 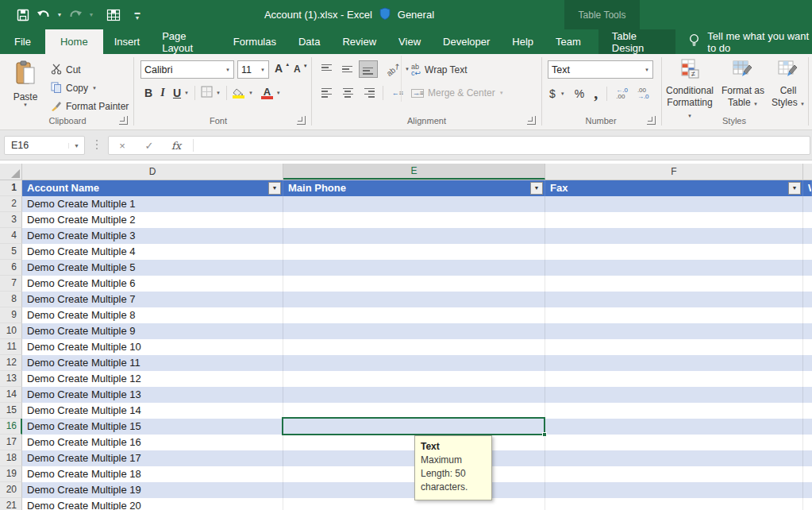 What do you see at coordinates (11, 331) in the screenshot?
I see `row-header-10: 10` at bounding box center [11, 331].